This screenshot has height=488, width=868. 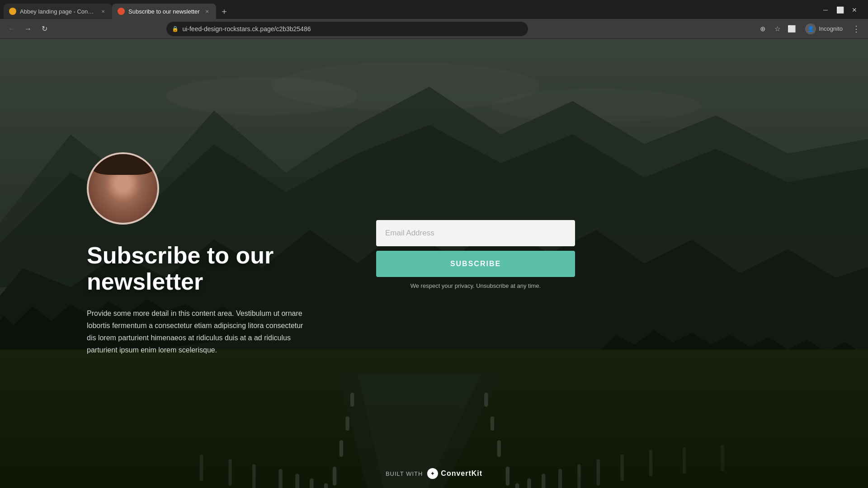 I want to click on forward-button: →, so click(x=28, y=29).